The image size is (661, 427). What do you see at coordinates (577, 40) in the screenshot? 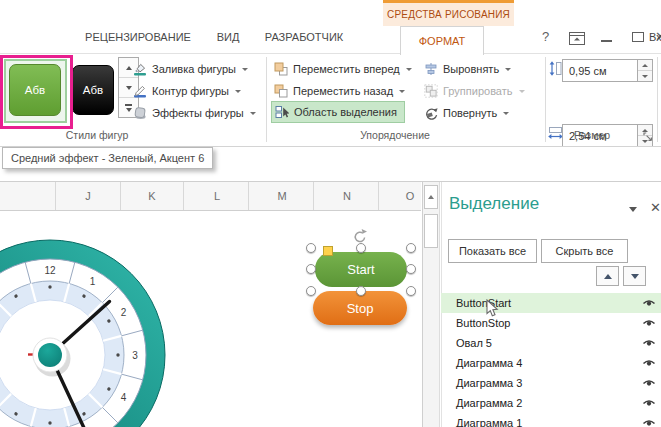
I see `ribbon-display-options-button` at bounding box center [577, 40].